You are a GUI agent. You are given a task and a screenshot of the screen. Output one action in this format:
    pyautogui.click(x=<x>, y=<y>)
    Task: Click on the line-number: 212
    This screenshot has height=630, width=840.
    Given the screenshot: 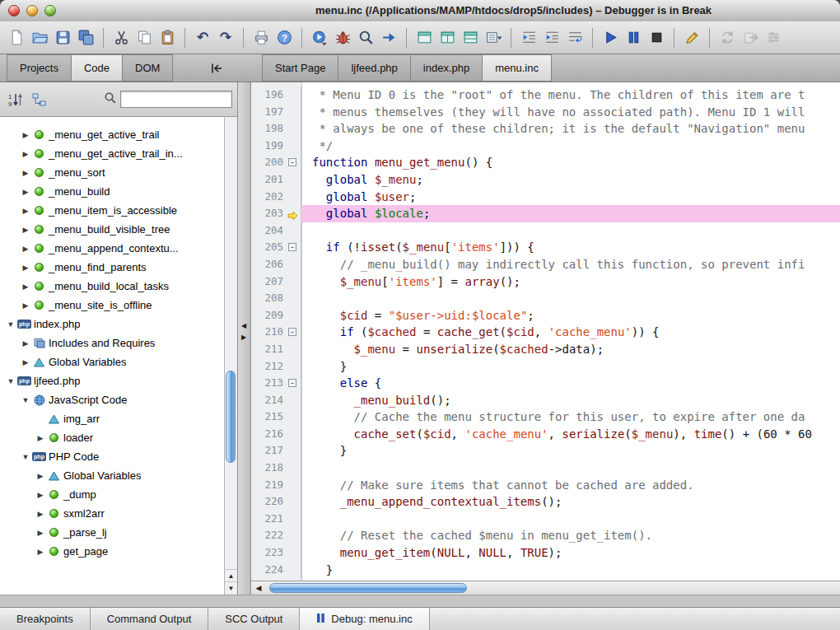 What is the action you would take?
    pyautogui.click(x=268, y=367)
    